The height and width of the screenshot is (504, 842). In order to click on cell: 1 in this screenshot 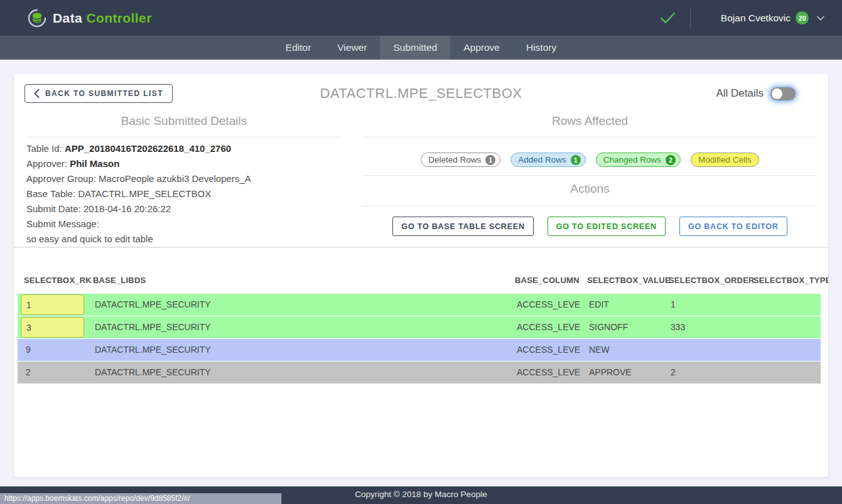, I will do `click(704, 305)`.